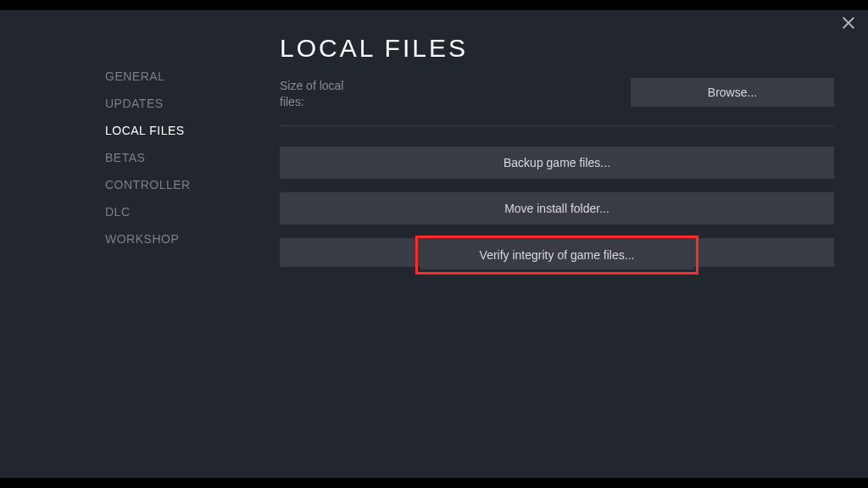 This screenshot has width=868, height=488. Describe the element at coordinates (732, 92) in the screenshot. I see `browse-button: Browse...` at that location.